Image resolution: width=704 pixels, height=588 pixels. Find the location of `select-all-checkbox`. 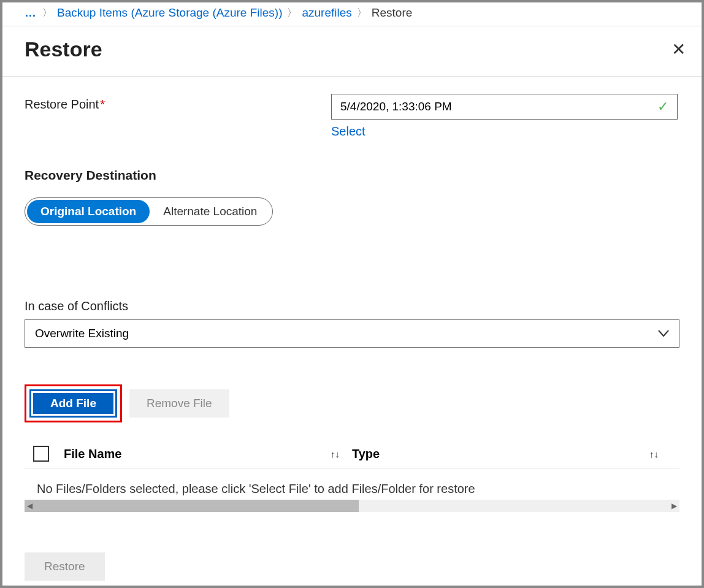

select-all-checkbox is located at coordinates (41, 454).